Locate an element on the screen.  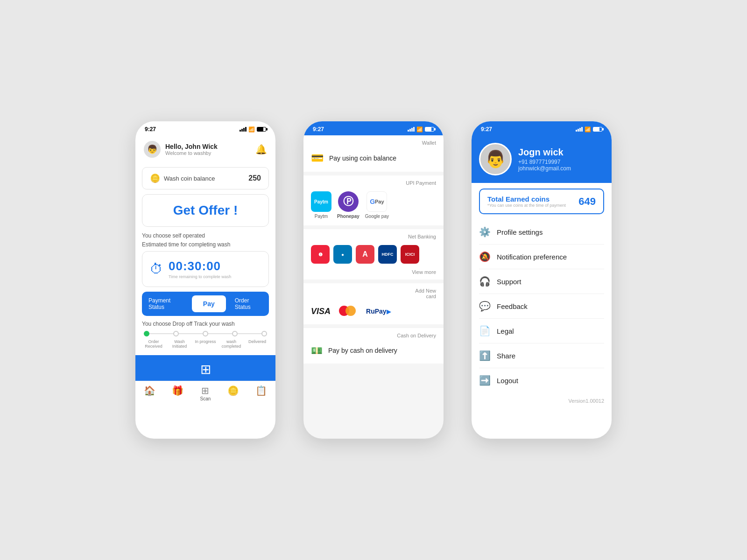
qr-icon: ⊞ is located at coordinates (205, 370).